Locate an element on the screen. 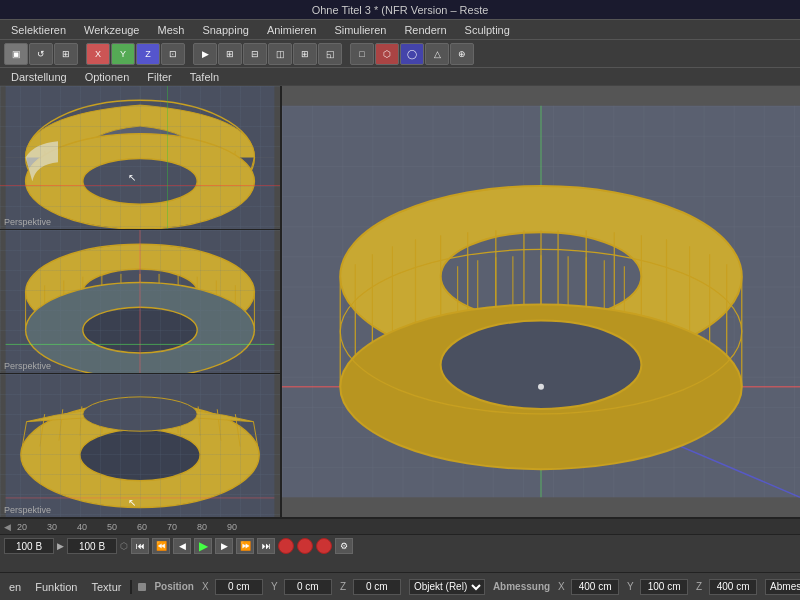 This screenshot has width=800, height=600. sub-optionen: Optionen is located at coordinates (108, 77).